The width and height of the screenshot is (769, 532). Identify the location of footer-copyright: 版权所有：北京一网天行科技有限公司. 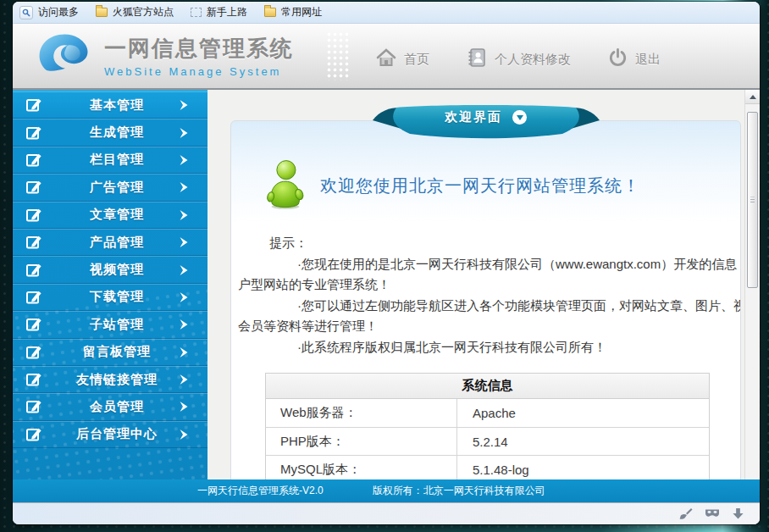
(459, 491).